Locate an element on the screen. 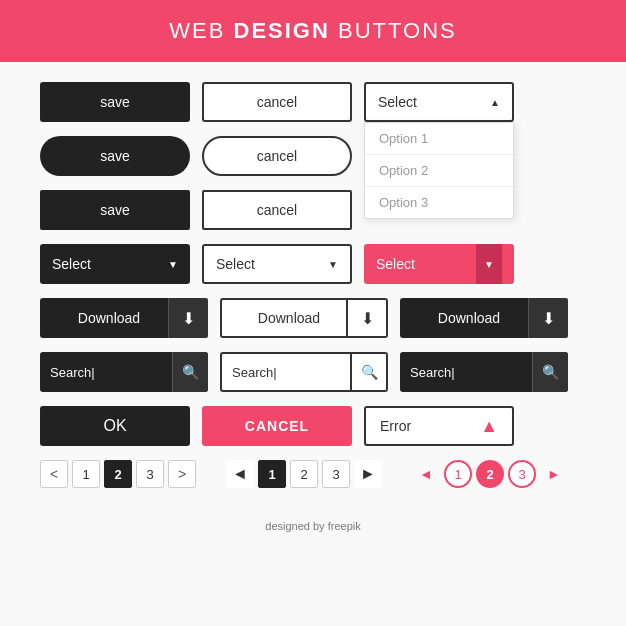 The width and height of the screenshot is (626, 626). page-1-1: 1 is located at coordinates (86, 474).